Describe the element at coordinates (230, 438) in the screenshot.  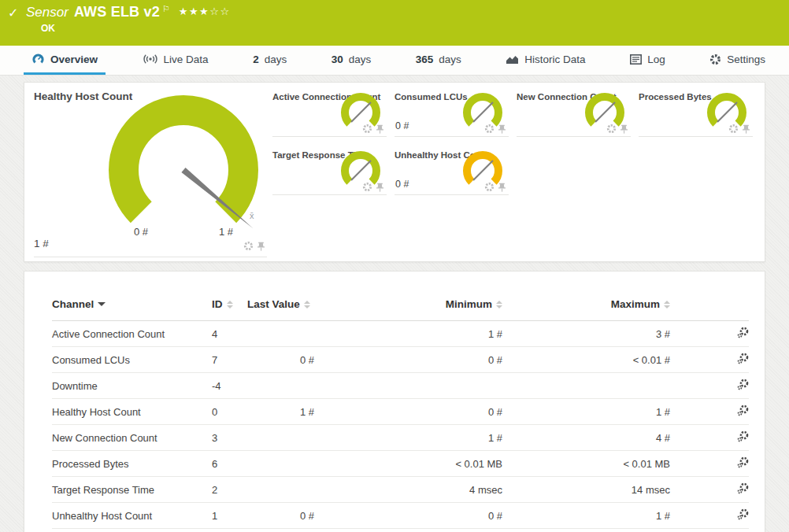
I see `channel-id: 3` at that location.